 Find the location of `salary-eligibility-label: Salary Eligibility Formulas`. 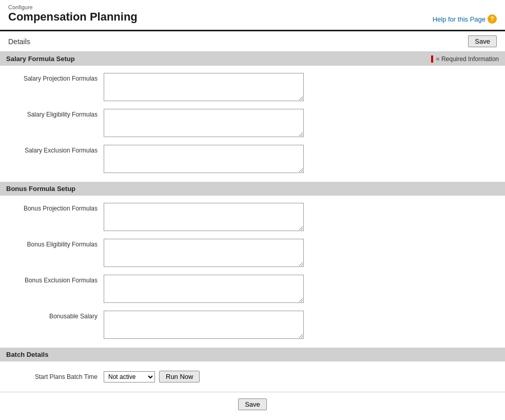

salary-eligibility-label: Salary Eligibility Formulas is located at coordinates (55, 113).